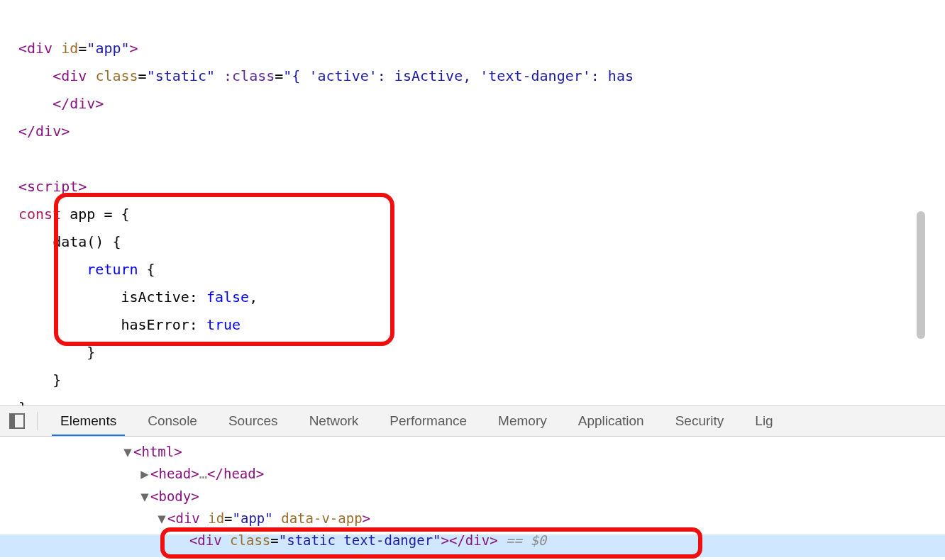 The height and width of the screenshot is (560, 945). What do you see at coordinates (228, 297) in the screenshot?
I see `code-token: false` at bounding box center [228, 297].